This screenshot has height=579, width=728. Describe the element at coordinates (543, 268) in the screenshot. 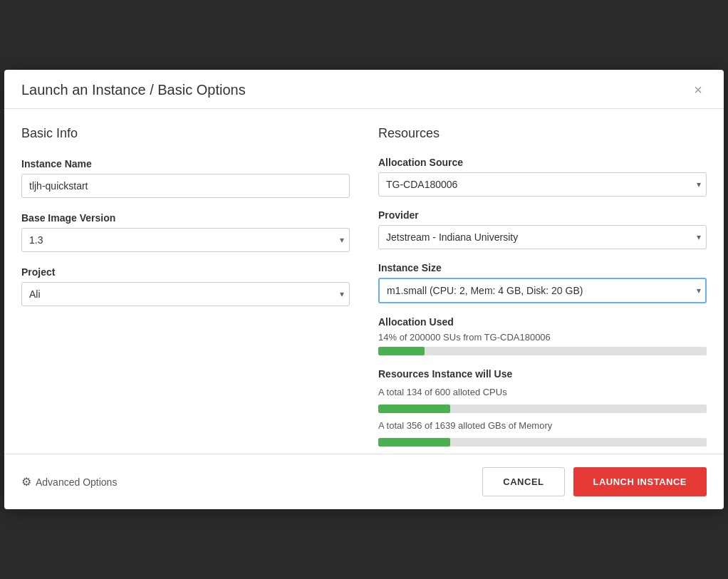

I see `instance-size-label: Instance Size` at that location.